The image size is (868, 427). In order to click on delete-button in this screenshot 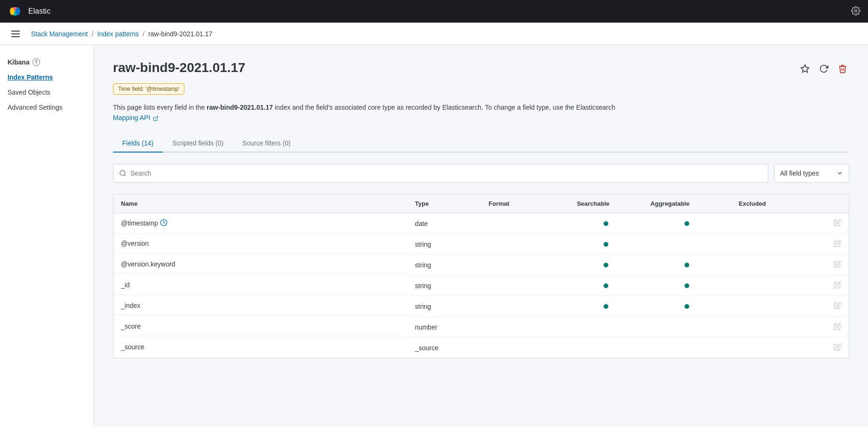, I will do `click(843, 70)`.